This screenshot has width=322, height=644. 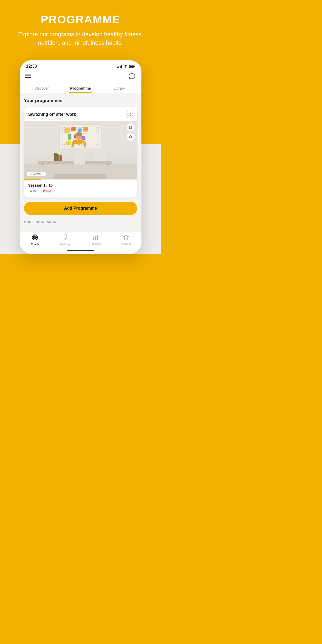 What do you see at coordinates (35, 238) in the screenshot?
I see `coach-icon` at bounding box center [35, 238].